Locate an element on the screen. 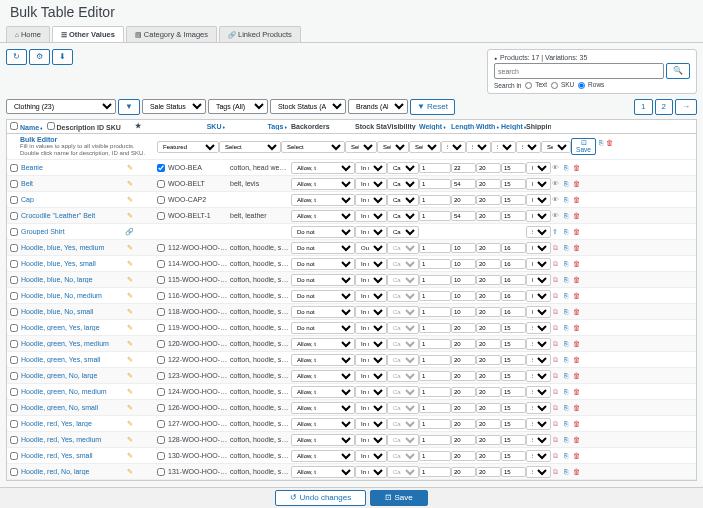 Image resolution: width=703 pixels, height=508 pixels. shipping-select: Free is located at coordinates (538, 280).